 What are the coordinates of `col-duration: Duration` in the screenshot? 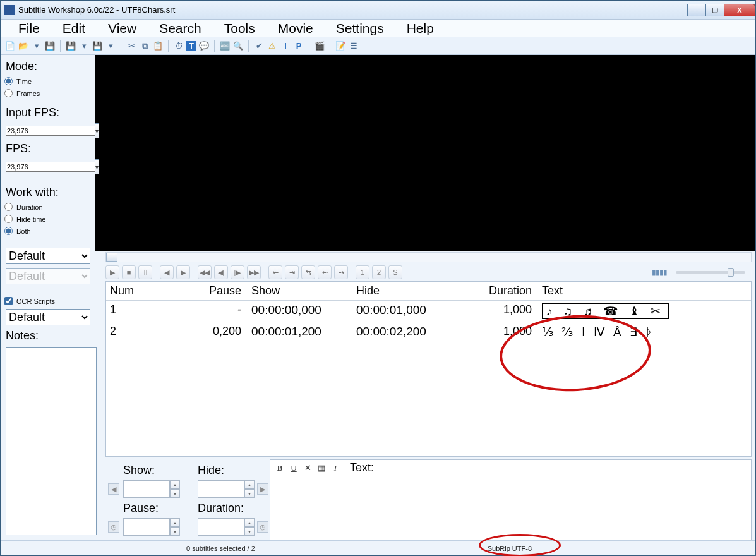 It's located at (504, 291).